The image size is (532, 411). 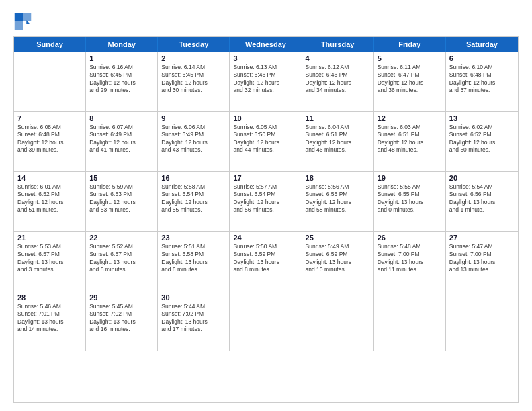 What do you see at coordinates (266, 82) in the screenshot?
I see `cal-cell: 3Sunrise: 6:13 AMSunset: 6:46 PMDaylight…` at bounding box center [266, 82].